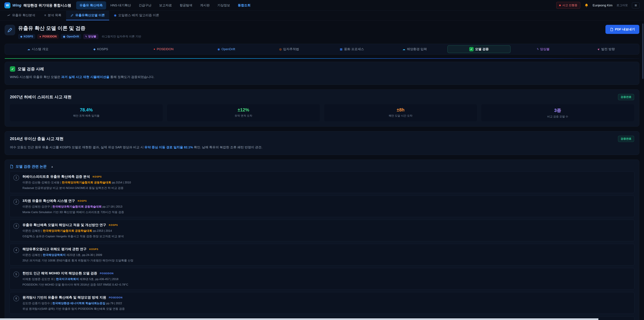 The image size is (644, 320). What do you see at coordinates (49, 201) in the screenshot?
I see `paper-title: 3차원 유출유 확산예측 시스템 연구` at bounding box center [49, 201].